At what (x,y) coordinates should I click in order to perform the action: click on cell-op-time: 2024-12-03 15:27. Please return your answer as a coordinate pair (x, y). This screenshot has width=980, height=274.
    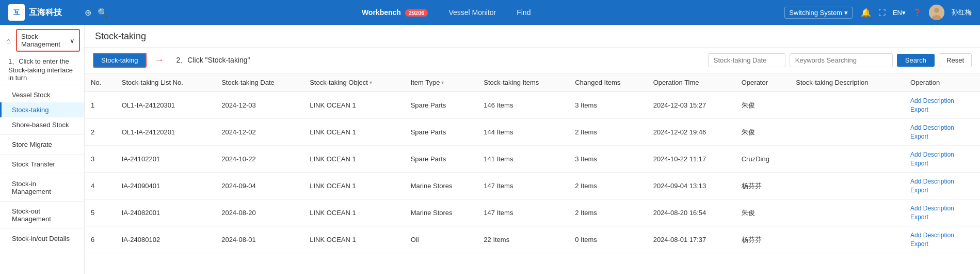
    Looking at the image, I should click on (692, 105).